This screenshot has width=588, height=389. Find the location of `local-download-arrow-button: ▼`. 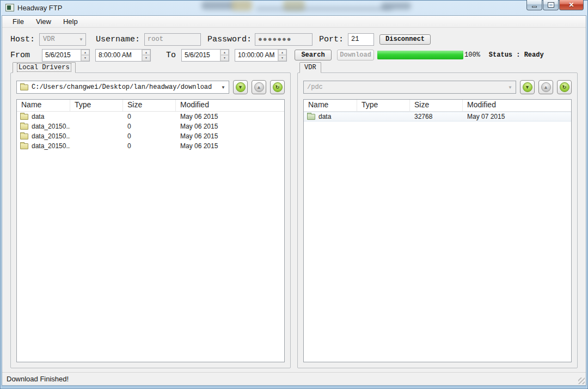

local-download-arrow-button: ▼ is located at coordinates (241, 87).